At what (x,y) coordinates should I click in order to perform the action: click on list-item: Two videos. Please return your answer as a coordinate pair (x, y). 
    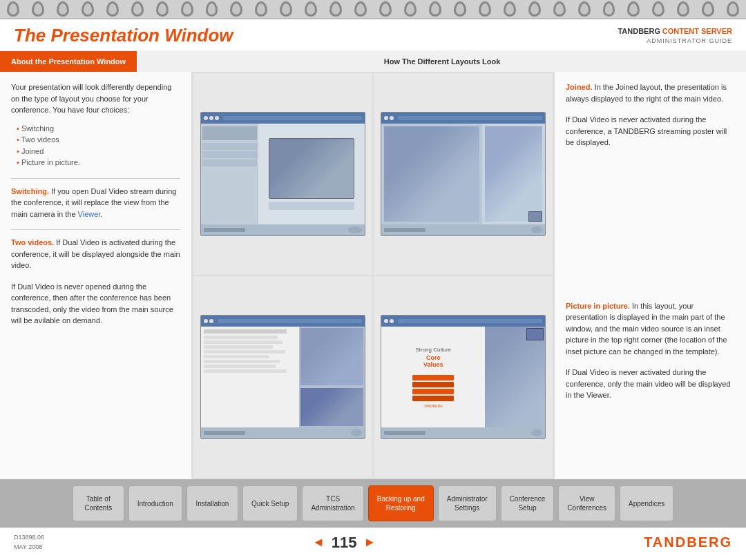
    Looking at the image, I should click on (98, 139).